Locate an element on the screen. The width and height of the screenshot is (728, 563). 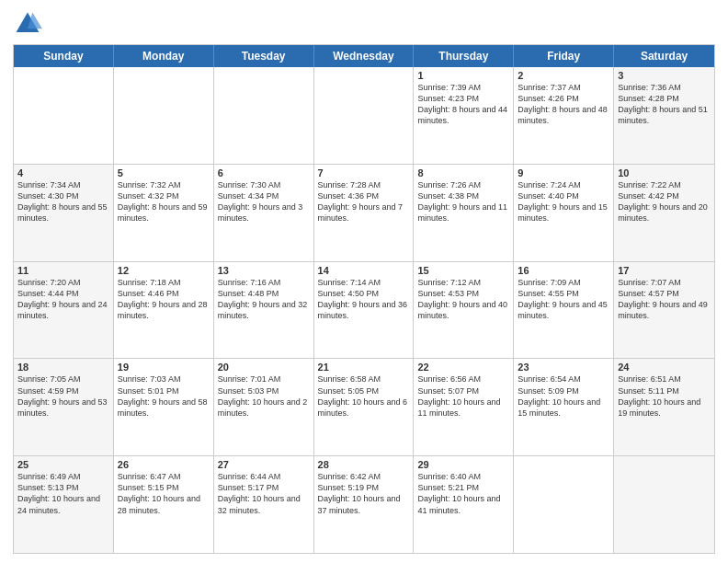
calendar-cell-13: 13Sunrise: 7:16 AM Sunset: 4:48 PM Dayli… is located at coordinates (265, 311).